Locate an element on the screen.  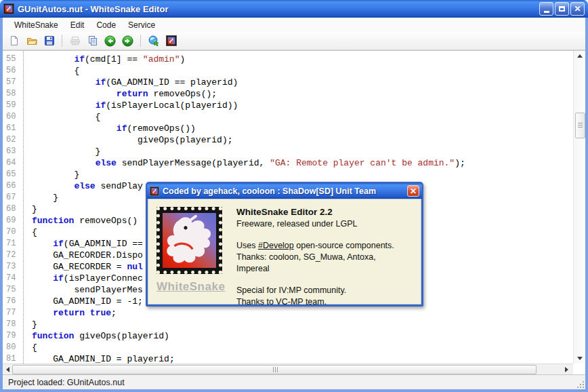
vertical-scrollbar is located at coordinates (579, 208).